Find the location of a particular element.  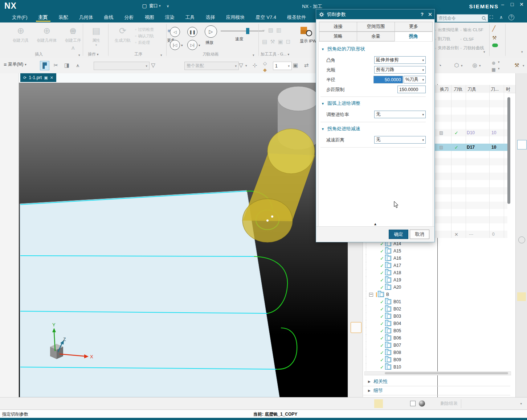

go-to-start-dropdown: ▾ is located at coordinates (182, 45).